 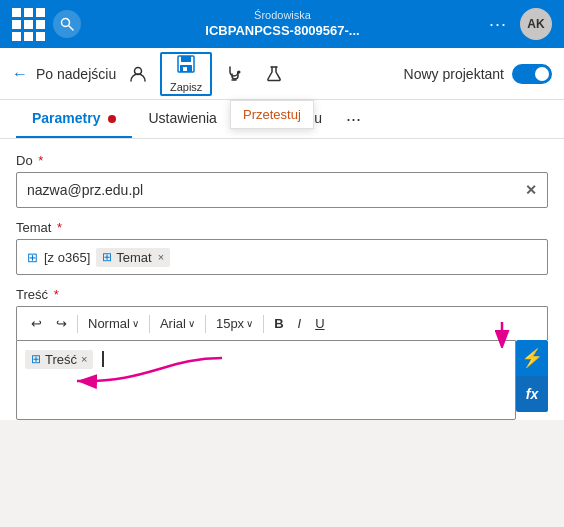 What do you see at coordinates (103, 359) in the screenshot?
I see `editor-cursor` at bounding box center [103, 359].